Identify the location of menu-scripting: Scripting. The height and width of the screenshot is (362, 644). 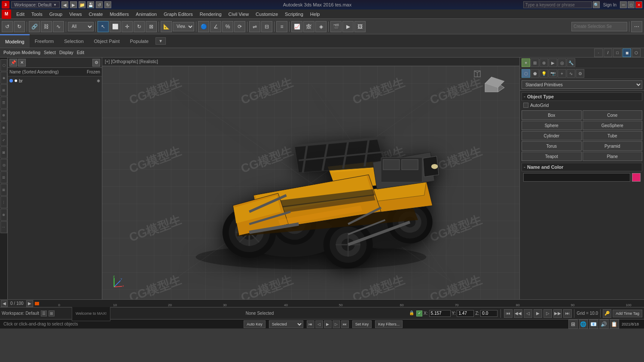
(294, 14).